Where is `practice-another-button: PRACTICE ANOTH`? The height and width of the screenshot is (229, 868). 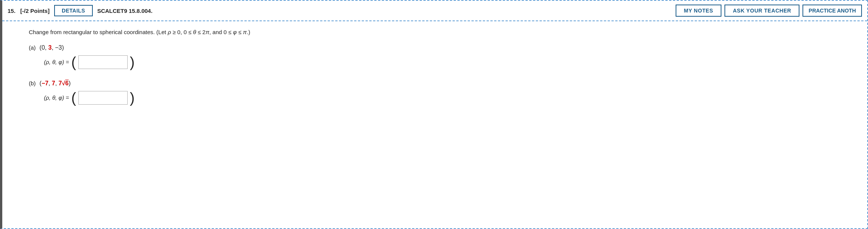
practice-another-button: PRACTICE ANOTH is located at coordinates (832, 11).